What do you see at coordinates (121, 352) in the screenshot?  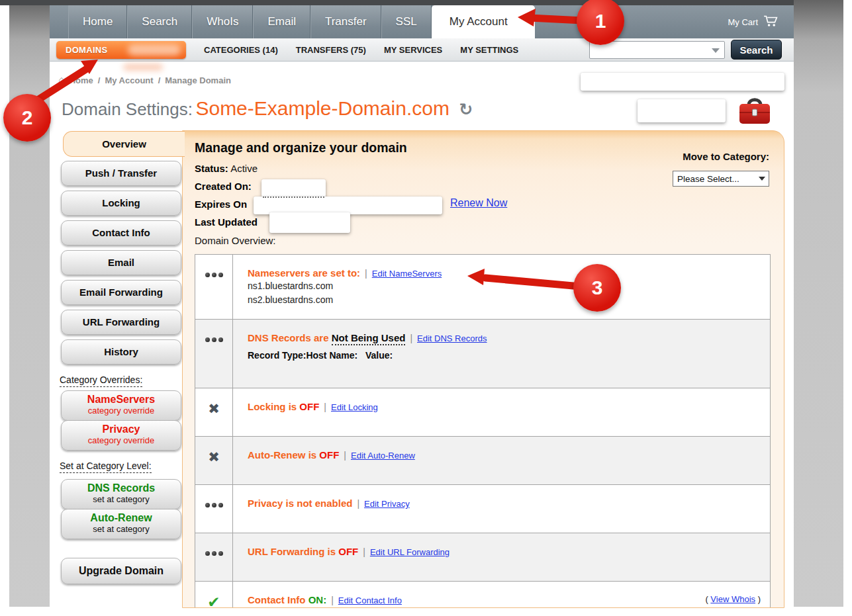 I see `sidebar-item-history: History` at bounding box center [121, 352].